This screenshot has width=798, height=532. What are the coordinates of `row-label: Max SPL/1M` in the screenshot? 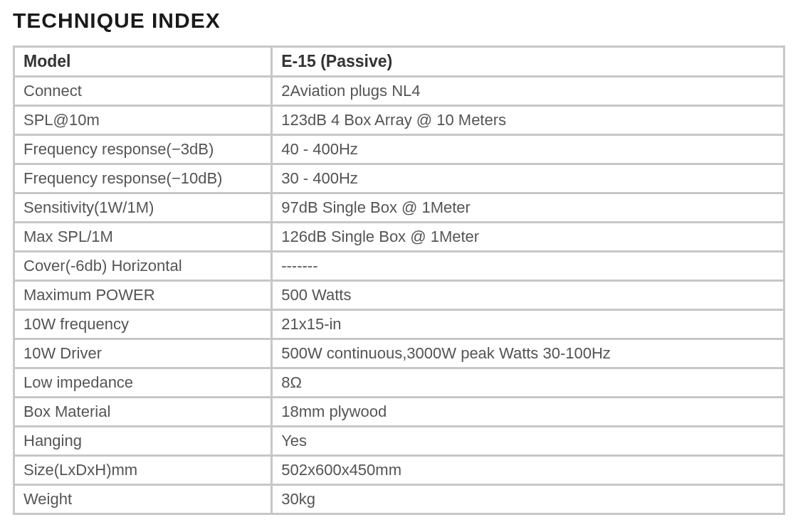 It's located at (142, 237).